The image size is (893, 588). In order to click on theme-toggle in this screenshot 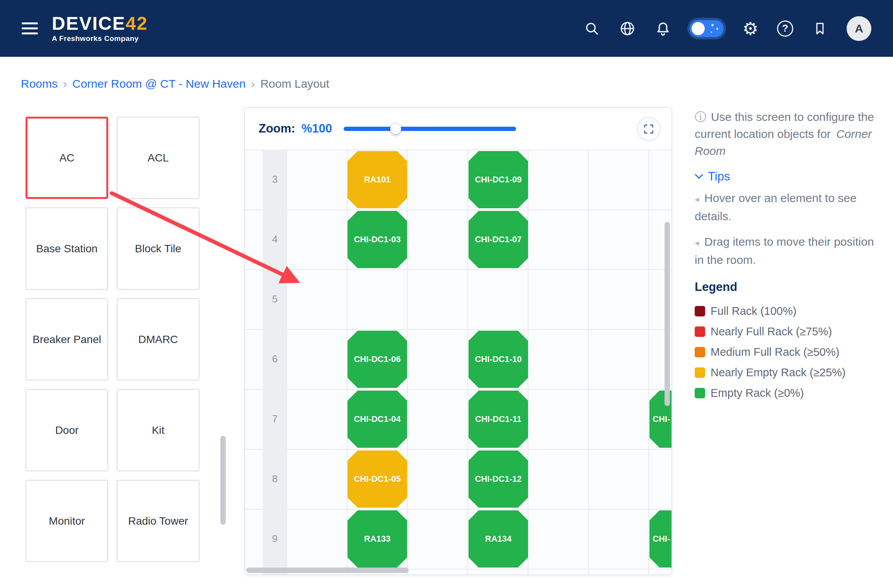, I will do `click(707, 29)`.